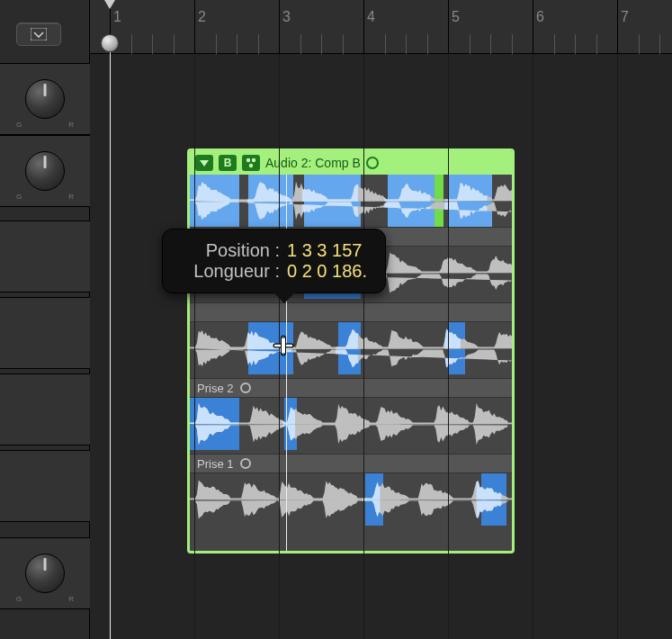 This screenshot has height=639, width=672. Describe the element at coordinates (251, 163) in the screenshot. I see `comp-menu-button` at that location.